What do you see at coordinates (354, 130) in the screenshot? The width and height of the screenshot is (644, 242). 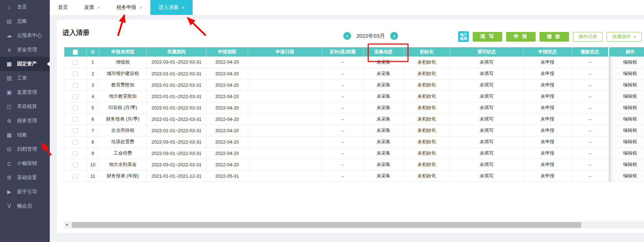 I see `table-row: 7企业所得税2022-01-01~2022-03-312022-04-20--未…` at bounding box center [354, 130].